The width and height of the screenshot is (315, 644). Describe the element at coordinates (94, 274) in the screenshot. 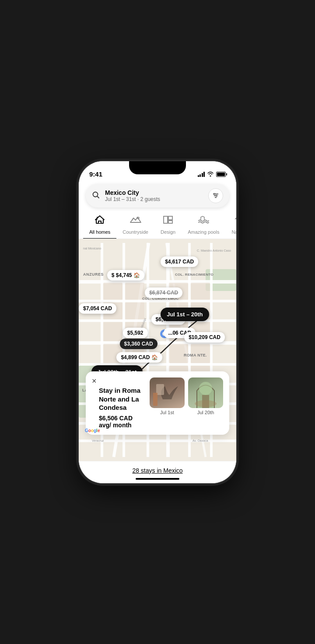

I see `svg-text: ANZURES` at that location.